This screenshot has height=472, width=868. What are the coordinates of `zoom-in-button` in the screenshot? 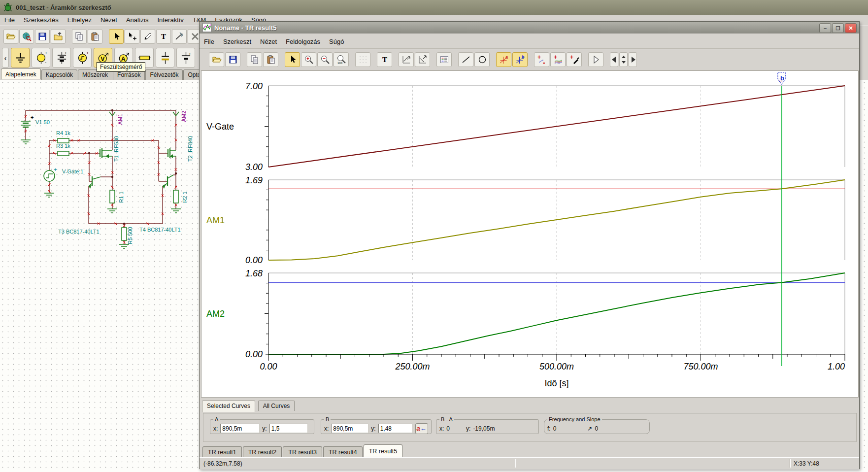 It's located at (308, 60).